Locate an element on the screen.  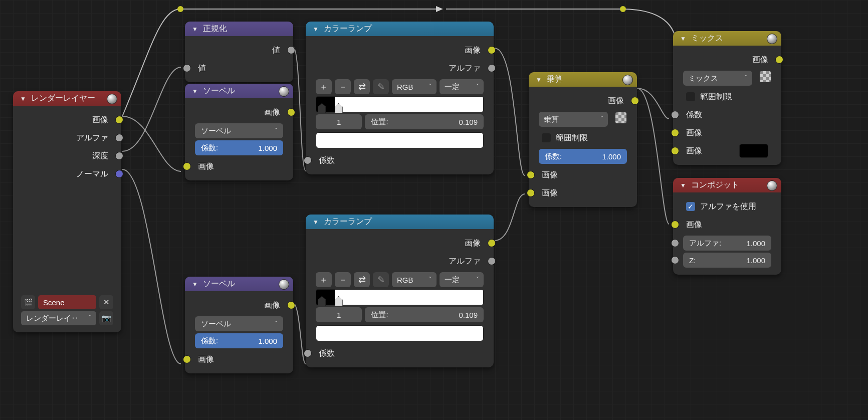
node-normalize: ▼正規化 値 値 is located at coordinates (239, 52).